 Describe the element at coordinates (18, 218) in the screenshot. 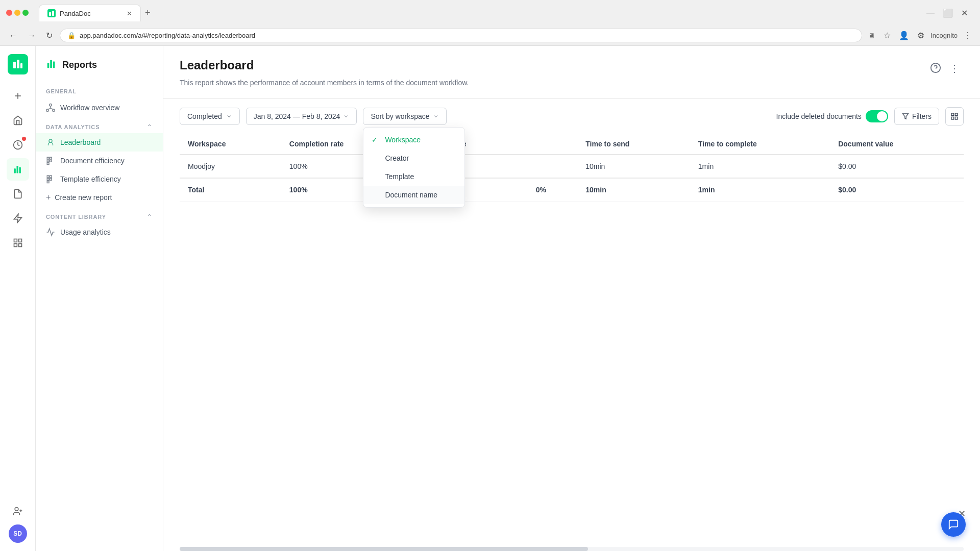

I see `lightning-icon-btn` at that location.